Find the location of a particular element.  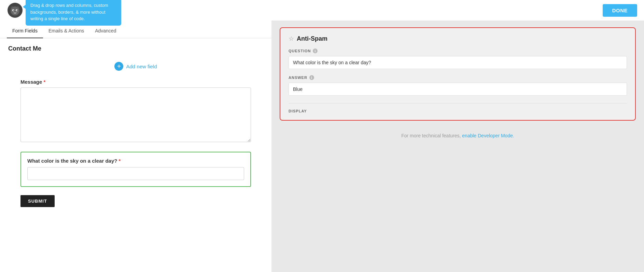

tab-form-fields: Form Fields is located at coordinates (25, 31).